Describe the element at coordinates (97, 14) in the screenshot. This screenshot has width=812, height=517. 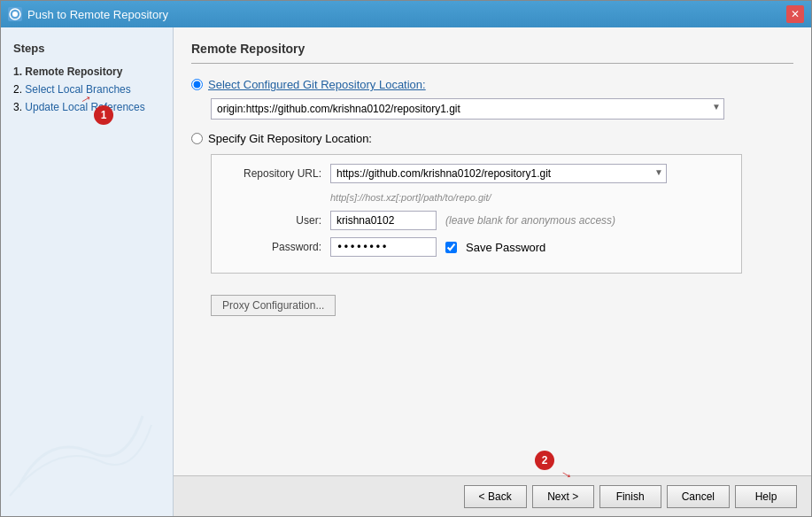
I see `window-title: Push to Remote Repository` at that location.